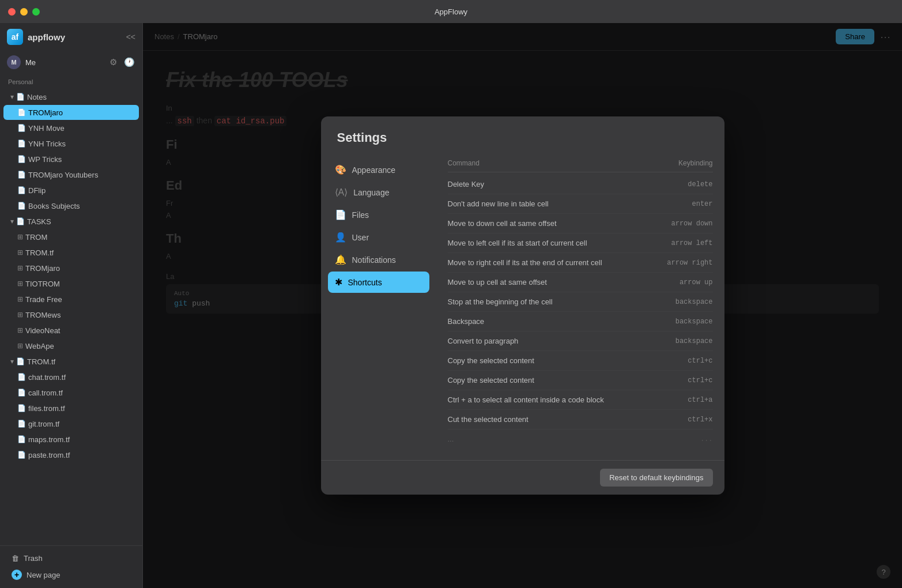 The width and height of the screenshot is (902, 588). What do you see at coordinates (580, 439) in the screenshot?
I see `shortcut-row-faded: ... ...` at bounding box center [580, 439].